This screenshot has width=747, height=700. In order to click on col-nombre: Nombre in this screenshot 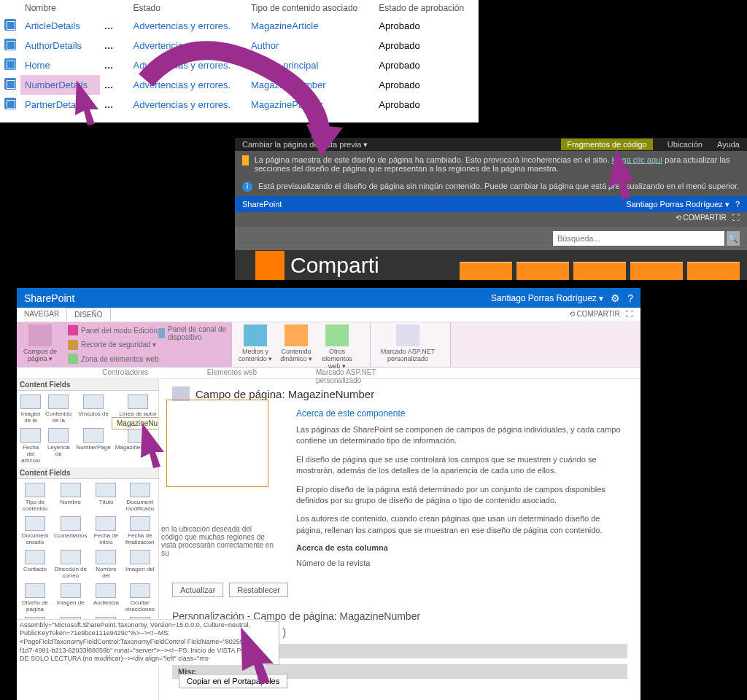, I will do `click(60, 8)`.